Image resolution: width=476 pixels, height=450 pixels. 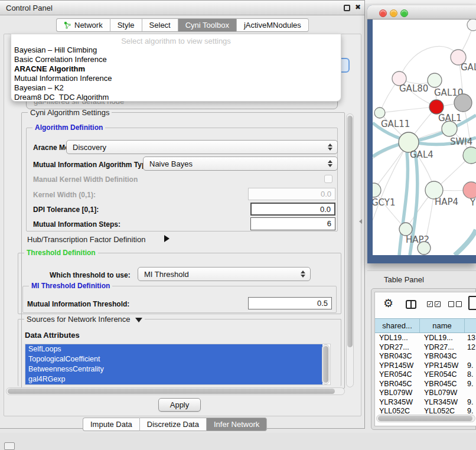 I want to click on algorithm-option: Basic Correlation Inference, so click(x=176, y=60).